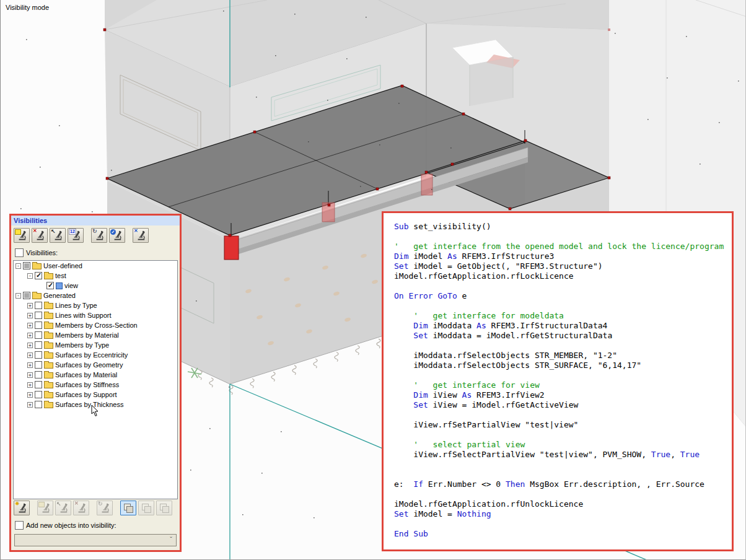 The image size is (746, 560). Describe the element at coordinates (40, 235) in the screenshot. I see `visibility-delete-button: ✕` at that location.